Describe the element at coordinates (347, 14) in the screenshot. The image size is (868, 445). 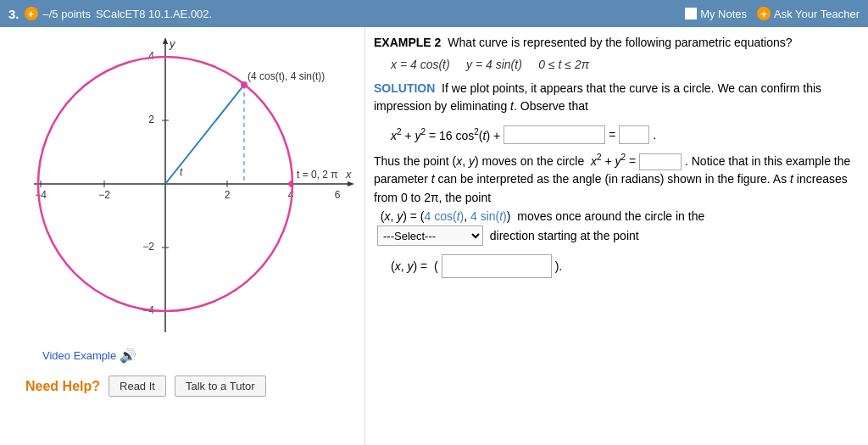
I see `header-left: 3. + –/5 points SCalcET8 10.1.AE.002.` at that location.